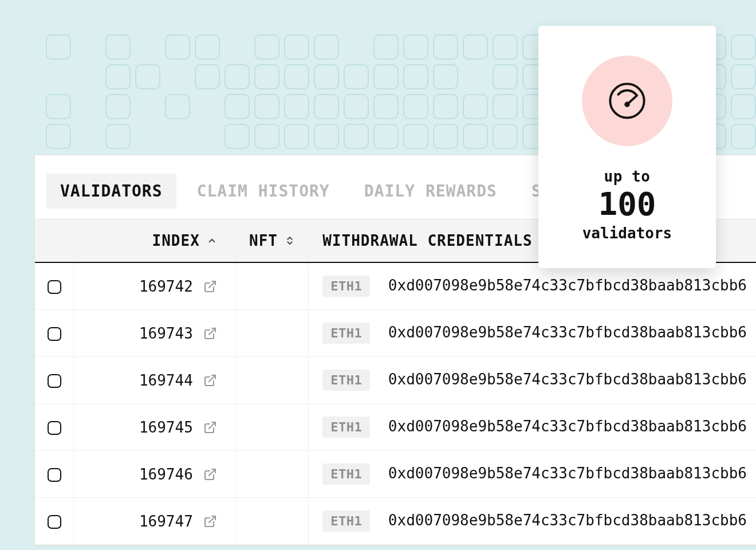  Describe the element at coordinates (54, 241) in the screenshot. I see `column-header-select` at that location.